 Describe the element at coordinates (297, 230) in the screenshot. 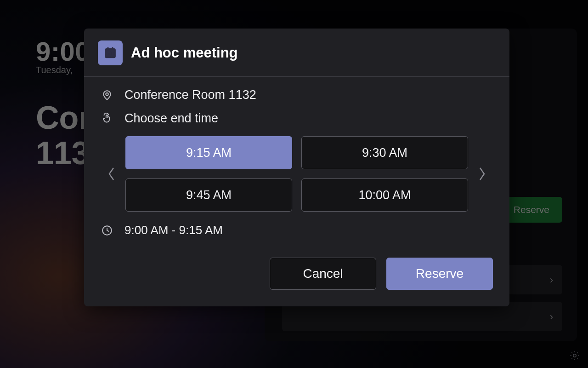

I see `time-summary-row: 9:00 AM - 9:15 AM` at that location.